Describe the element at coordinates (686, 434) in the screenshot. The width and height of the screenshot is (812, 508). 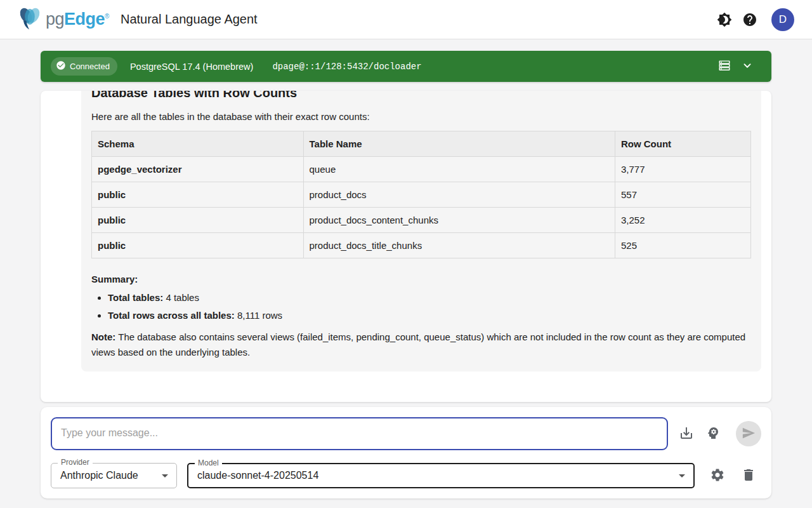
I see `download-icon` at that location.